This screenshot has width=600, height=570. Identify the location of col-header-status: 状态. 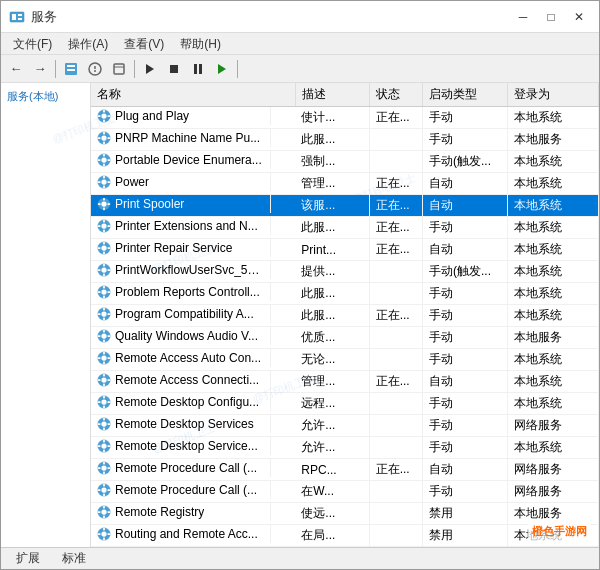
(396, 95).